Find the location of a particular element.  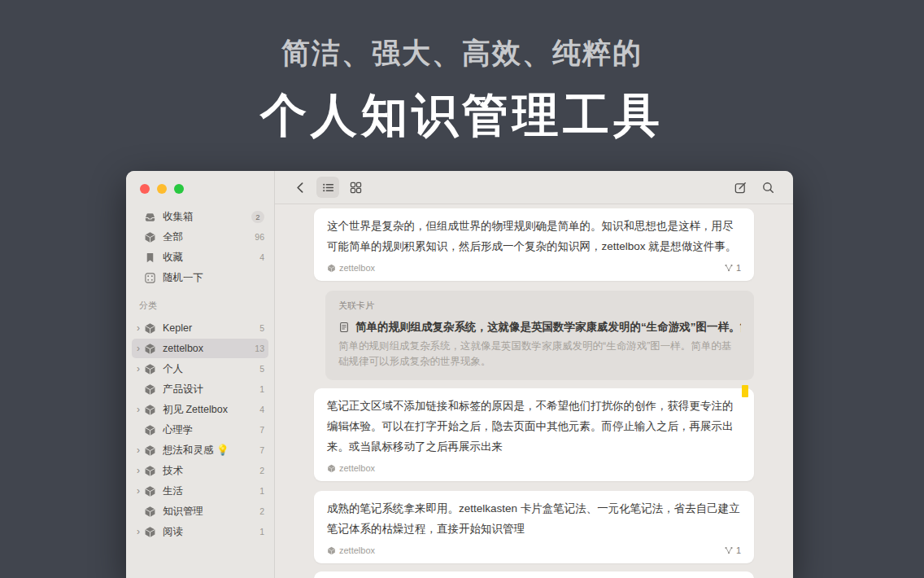

sidebar-item-category-selected: › zettelbox 13 is located at coordinates (200, 348).